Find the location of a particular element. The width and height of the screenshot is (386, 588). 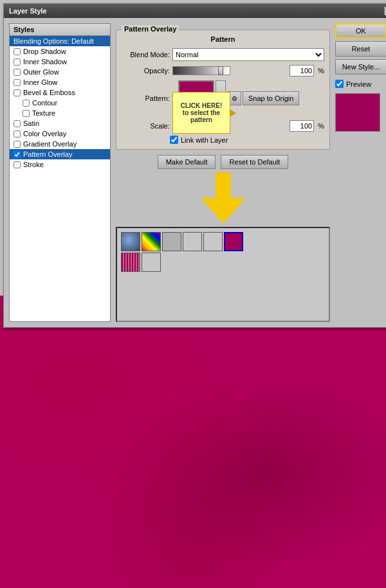

outer-glow-checkbox is located at coordinates (17, 72).